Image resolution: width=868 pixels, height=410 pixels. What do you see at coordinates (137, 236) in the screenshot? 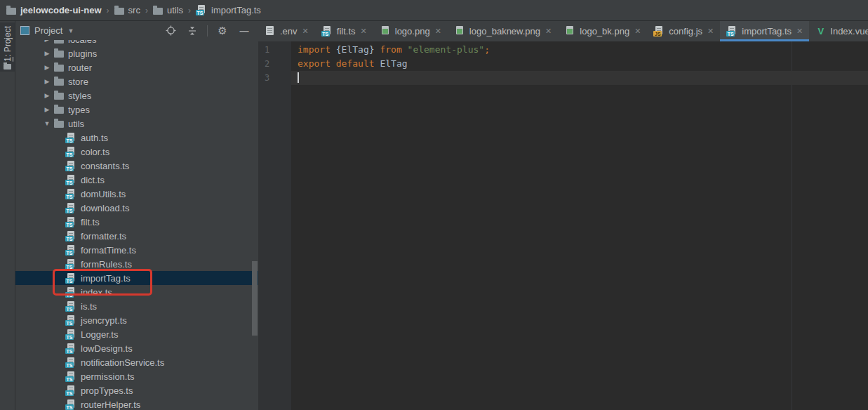
I see `tree-file-row: TSformatter.ts` at bounding box center [137, 236].